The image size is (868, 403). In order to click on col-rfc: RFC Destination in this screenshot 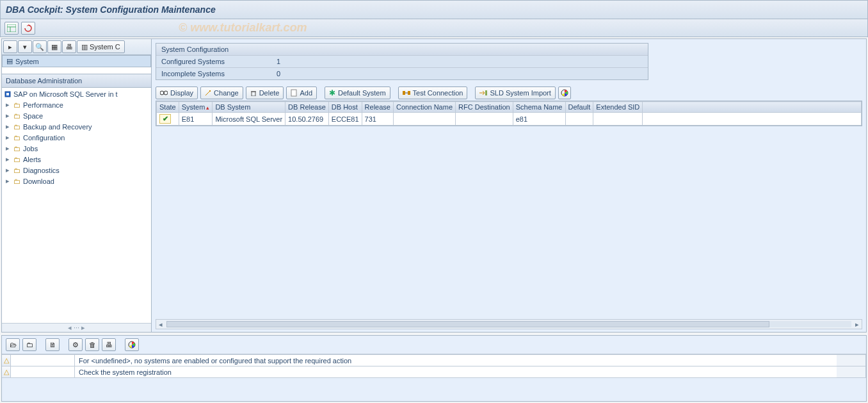, I will do `click(485, 108)`.